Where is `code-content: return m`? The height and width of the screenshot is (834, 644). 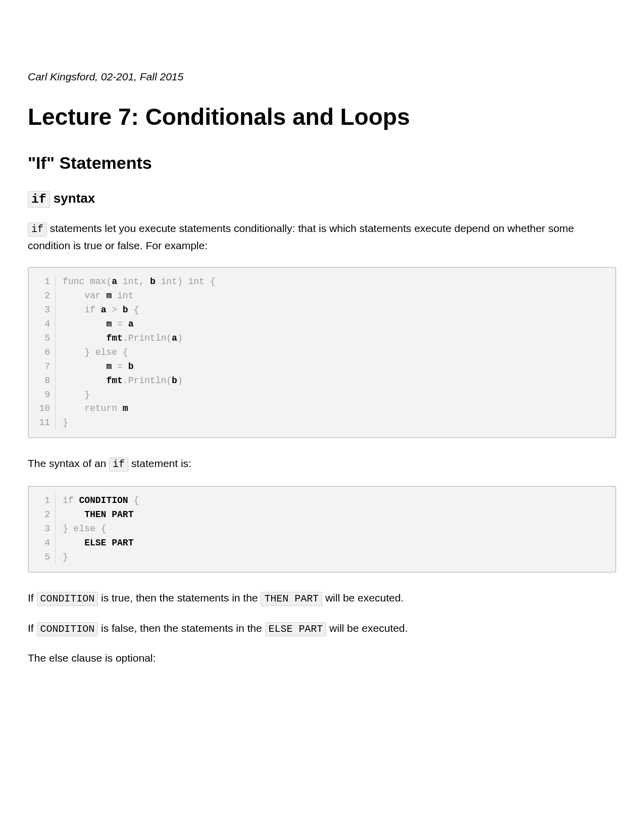
code-content: return m is located at coordinates (335, 409).